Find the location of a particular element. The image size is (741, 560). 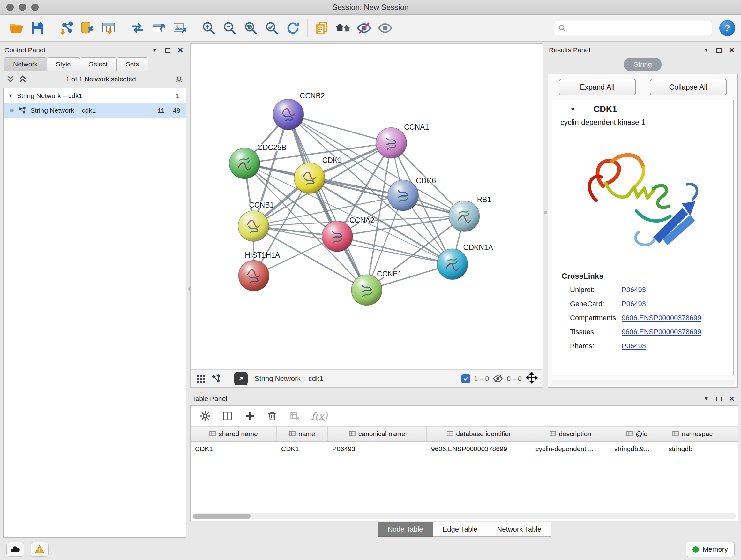

selected-checkbox-icon is located at coordinates (466, 379).